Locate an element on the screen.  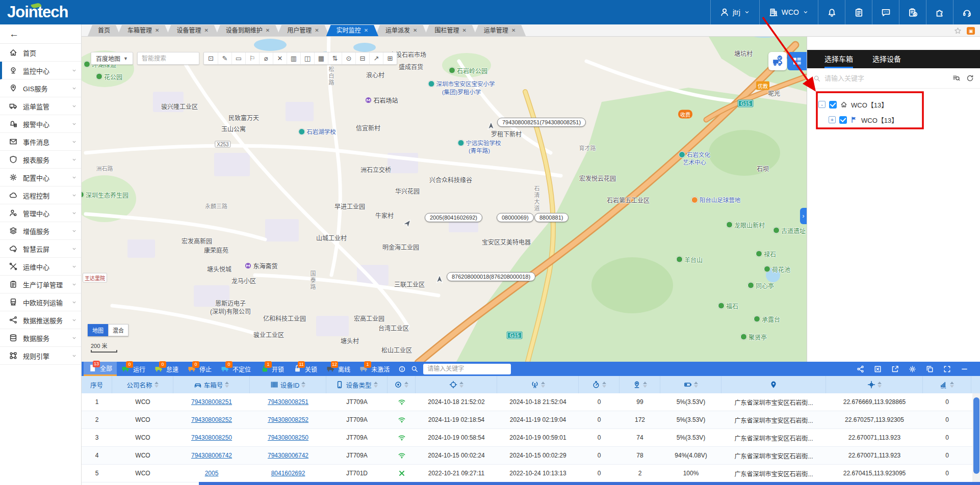
table-row: 4WCO794308006742794308006742JT709A2024-1… is located at coordinates (531, 455).